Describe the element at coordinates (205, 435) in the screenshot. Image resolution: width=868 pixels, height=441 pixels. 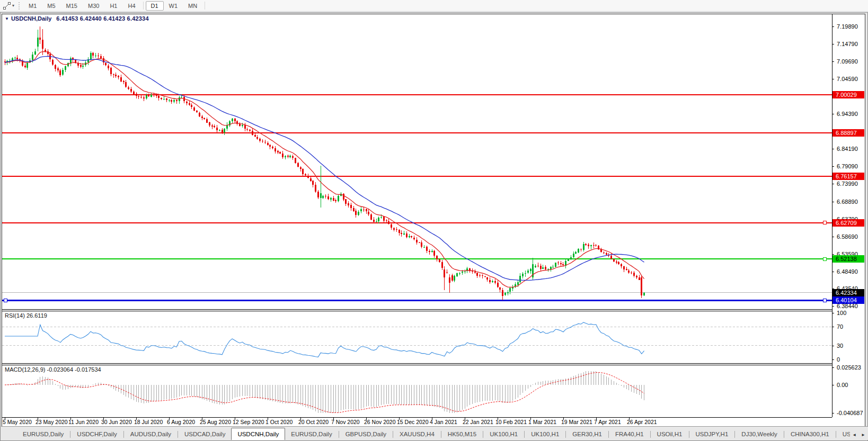
I see `tab-usdcad-daily: USDCAD,Daily` at that location.